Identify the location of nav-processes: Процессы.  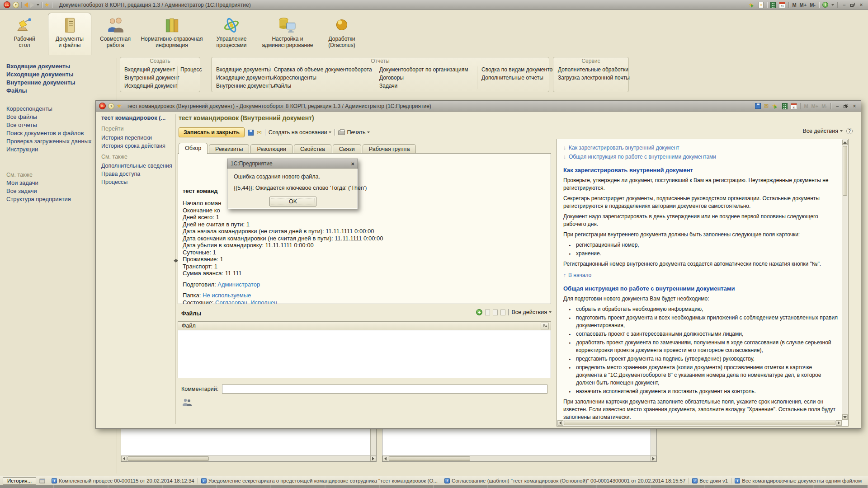
(137, 182).